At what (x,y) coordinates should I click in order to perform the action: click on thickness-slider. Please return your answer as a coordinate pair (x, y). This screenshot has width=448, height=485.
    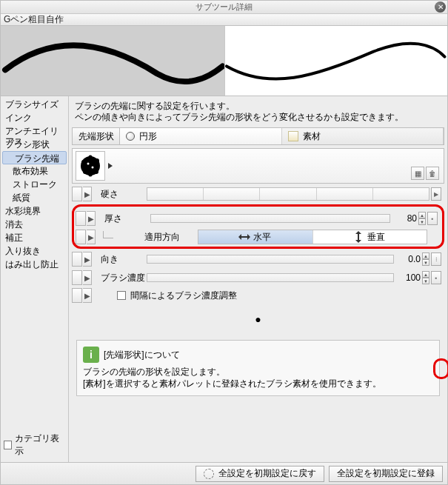
    Looking at the image, I should click on (270, 218).